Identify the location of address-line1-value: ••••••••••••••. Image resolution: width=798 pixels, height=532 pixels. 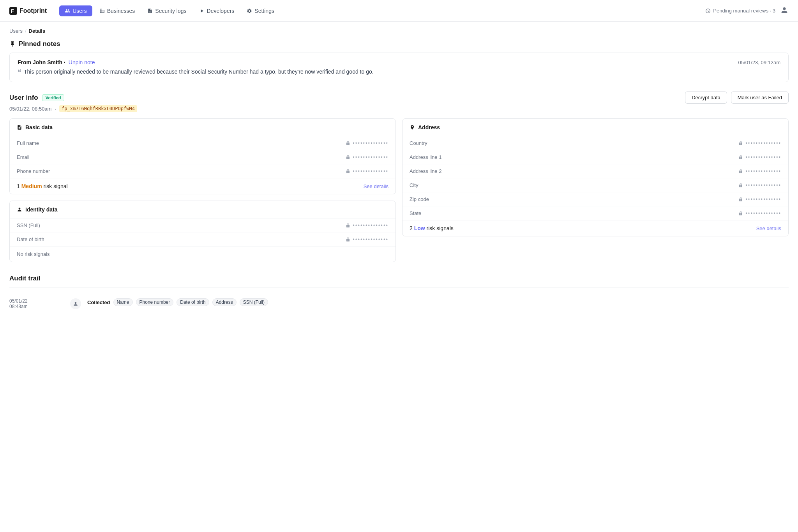
(760, 157).